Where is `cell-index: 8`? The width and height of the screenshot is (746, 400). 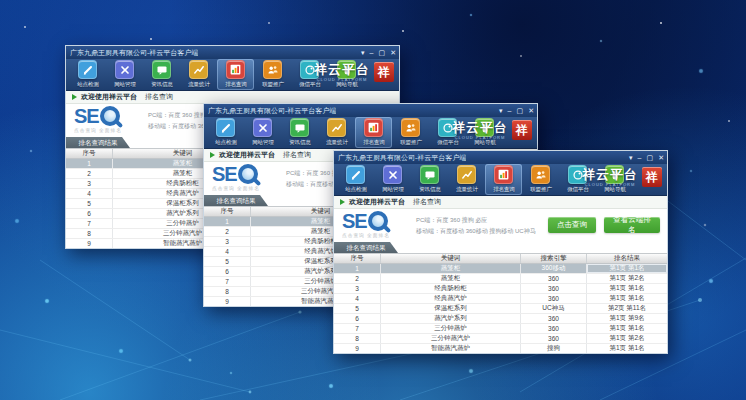
cell-index: 8 is located at coordinates (90, 234).